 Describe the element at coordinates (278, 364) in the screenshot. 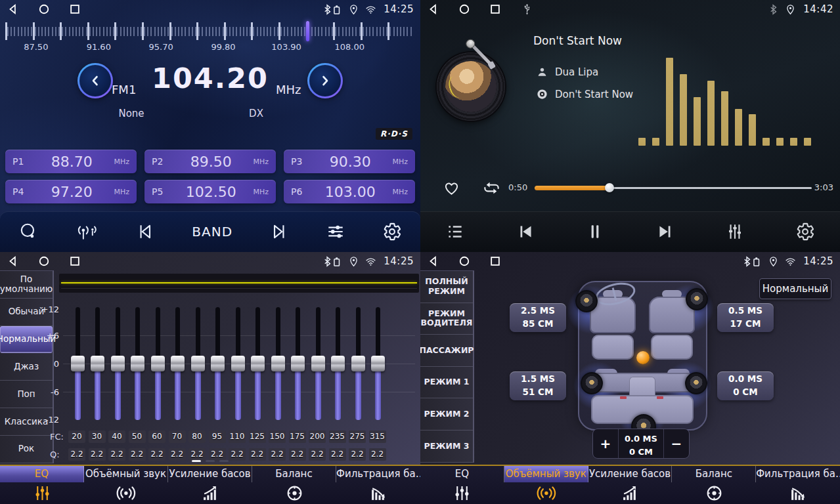

I see `eq-band-150-slider` at that location.